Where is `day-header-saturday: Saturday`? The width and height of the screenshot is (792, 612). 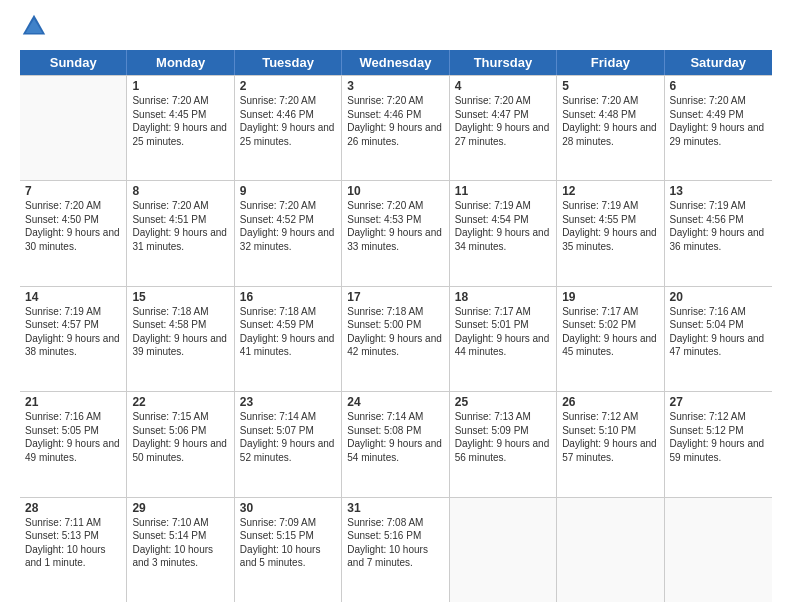
day-header-saturday: Saturday is located at coordinates (718, 62).